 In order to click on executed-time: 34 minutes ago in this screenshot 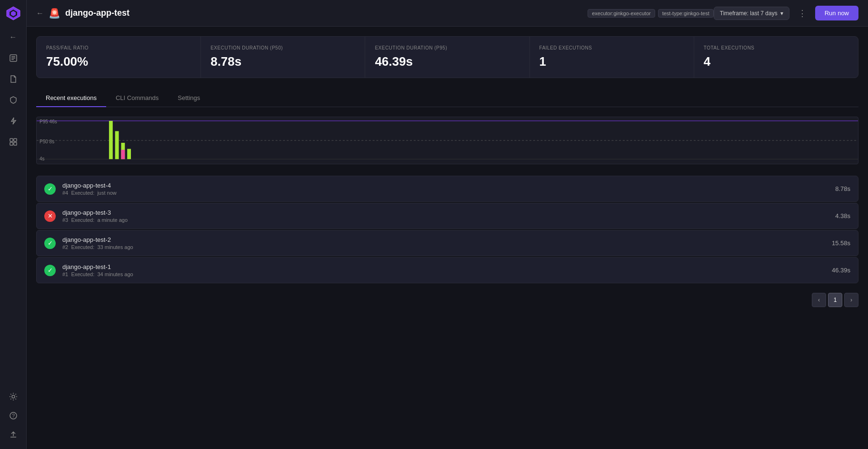, I will do `click(115, 274)`.